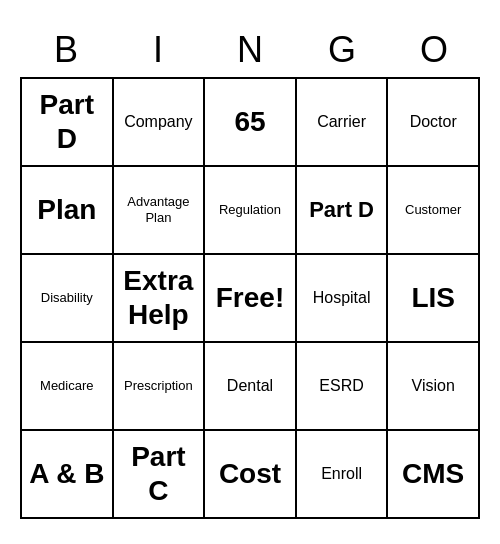 The width and height of the screenshot is (500, 544). What do you see at coordinates (68, 211) in the screenshot?
I see `bingo-cell: Plan` at bounding box center [68, 211].